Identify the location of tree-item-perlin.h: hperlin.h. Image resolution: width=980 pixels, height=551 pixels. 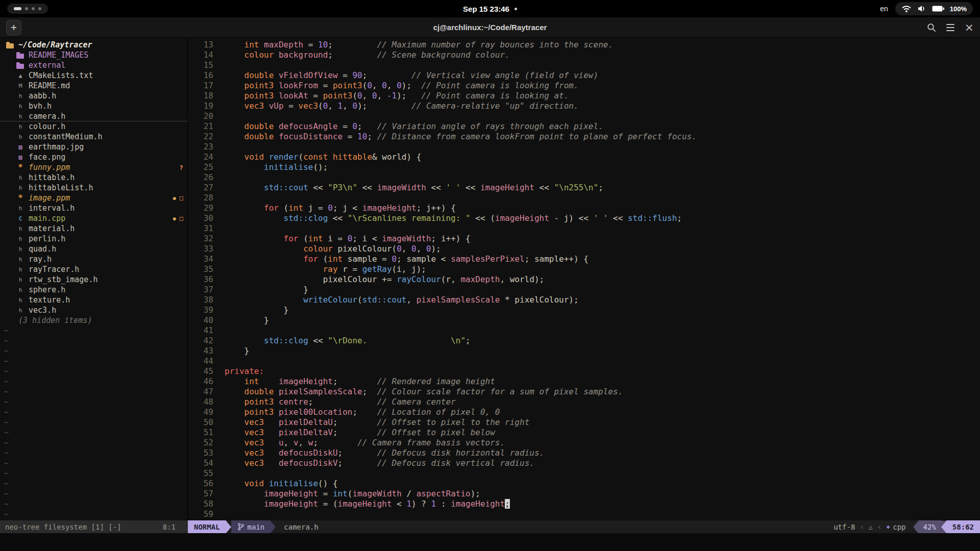
(94, 239).